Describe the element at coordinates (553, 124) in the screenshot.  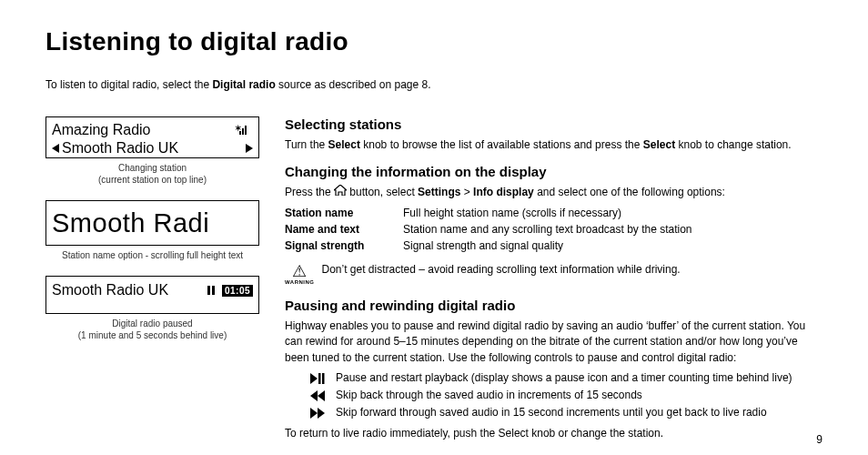
I see `heading-selecting-stations: Selecting stations` at that location.